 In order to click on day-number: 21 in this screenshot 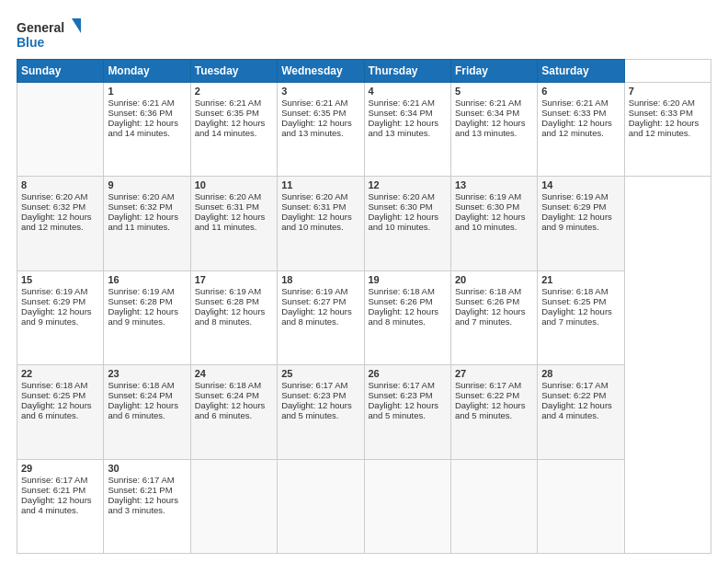, I will do `click(581, 280)`.